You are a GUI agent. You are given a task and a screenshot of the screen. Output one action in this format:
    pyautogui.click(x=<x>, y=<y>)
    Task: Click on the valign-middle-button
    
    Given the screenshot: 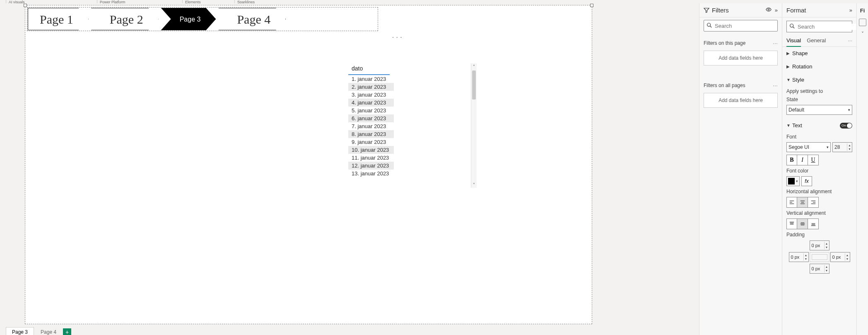 What is the action you would take?
    pyautogui.click(x=803, y=224)
    